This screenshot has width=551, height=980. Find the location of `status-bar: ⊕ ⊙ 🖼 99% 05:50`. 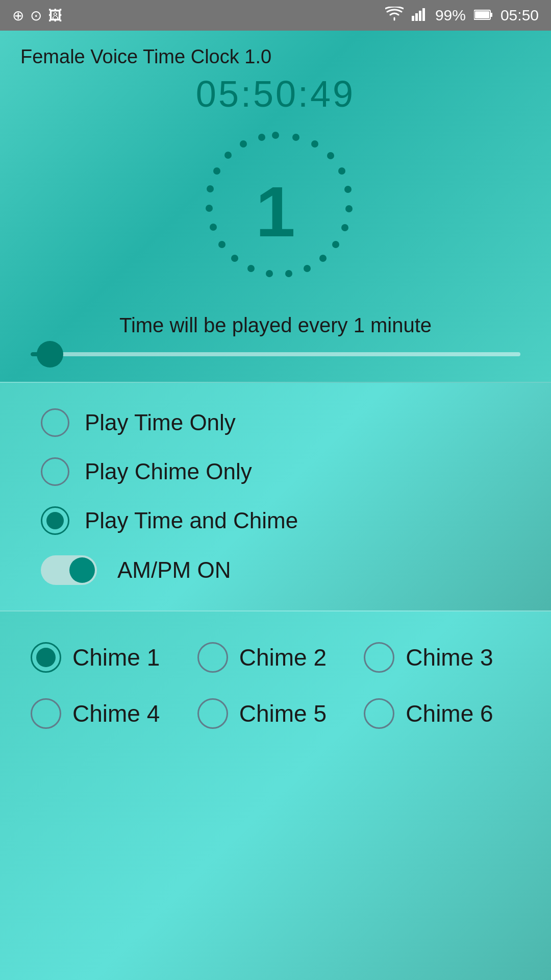

status-bar: ⊕ ⊙ 🖼 99% 05:50 is located at coordinates (276, 15).